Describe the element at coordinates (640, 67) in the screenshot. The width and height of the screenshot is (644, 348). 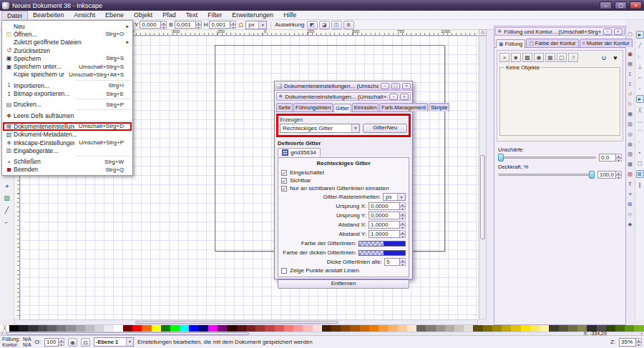
I see `snap-bbox-corner-icon: ⊥` at that location.